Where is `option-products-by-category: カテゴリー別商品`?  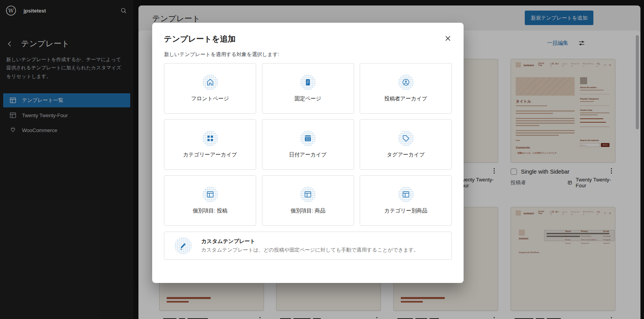
option-products-by-category: カテゴリー別商品 is located at coordinates (406, 201).